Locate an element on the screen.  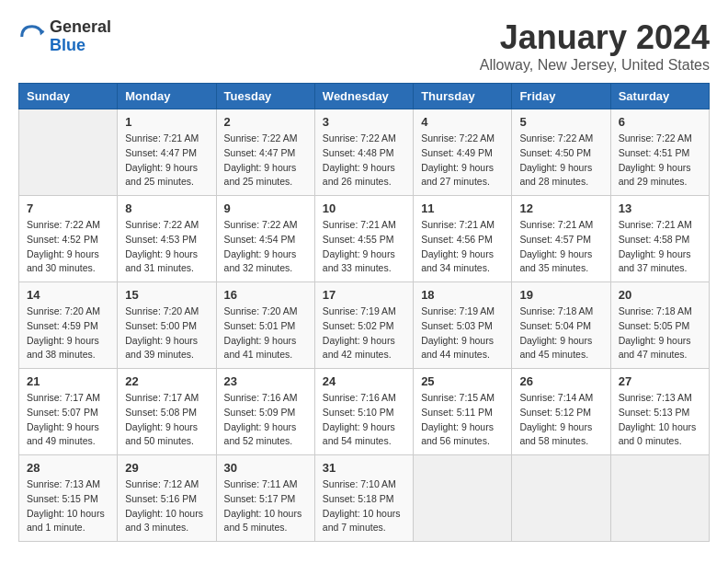
sunrise-info: Sunrise: 7:10 AM is located at coordinates (364, 485).